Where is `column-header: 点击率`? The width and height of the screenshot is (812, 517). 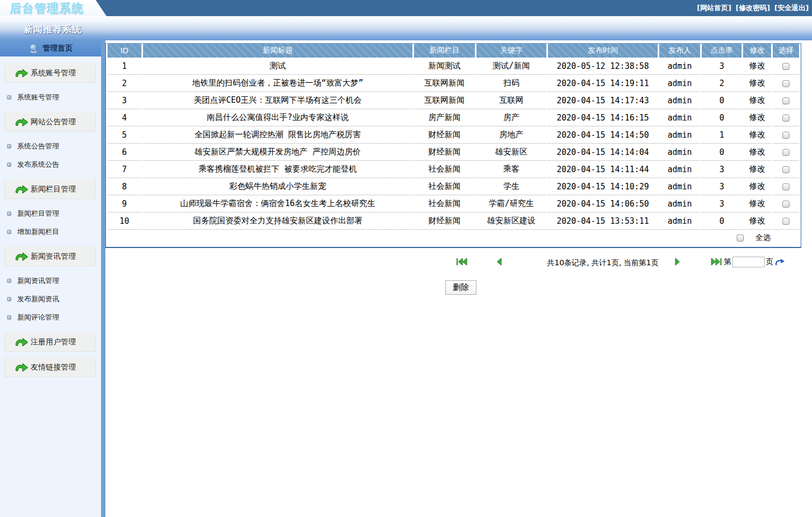
column-header: 点击率 is located at coordinates (722, 51).